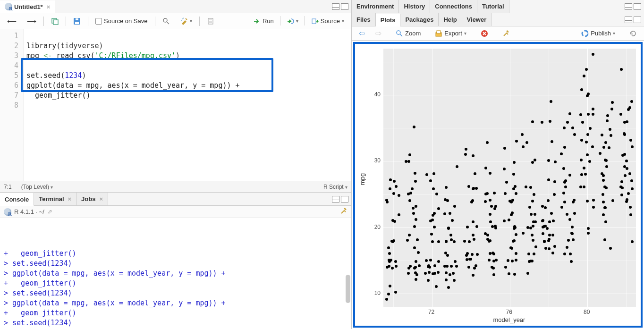 The width and height of the screenshot is (644, 329). What do you see at coordinates (388, 20) in the screenshot?
I see `tab-plots: Plots` at bounding box center [388, 20].